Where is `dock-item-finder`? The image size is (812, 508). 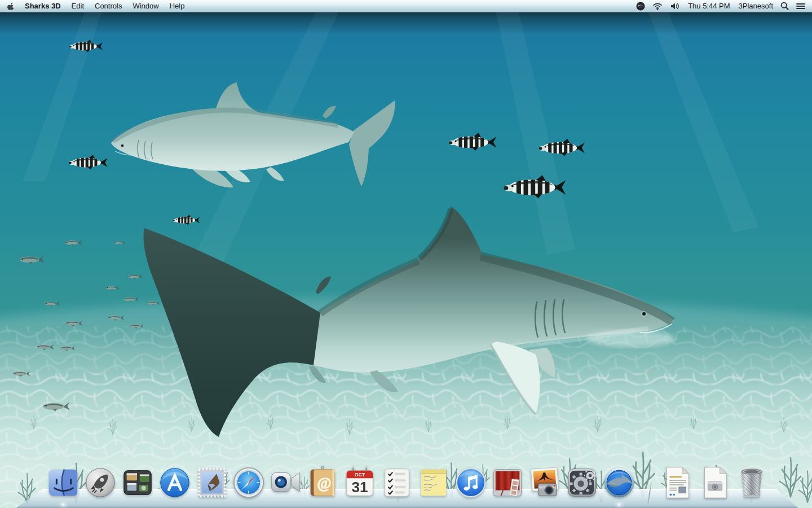
dock-item-finder is located at coordinates (63, 483).